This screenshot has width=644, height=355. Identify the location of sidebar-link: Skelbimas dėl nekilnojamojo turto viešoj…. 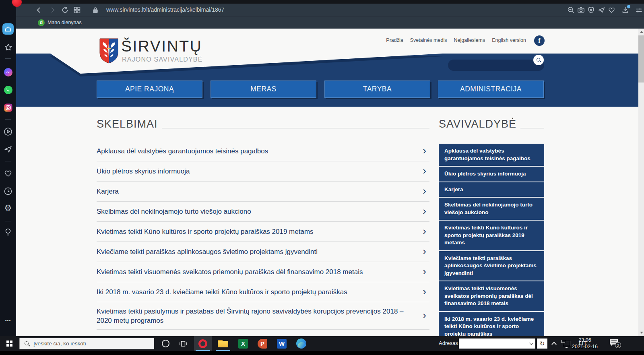
(491, 208).